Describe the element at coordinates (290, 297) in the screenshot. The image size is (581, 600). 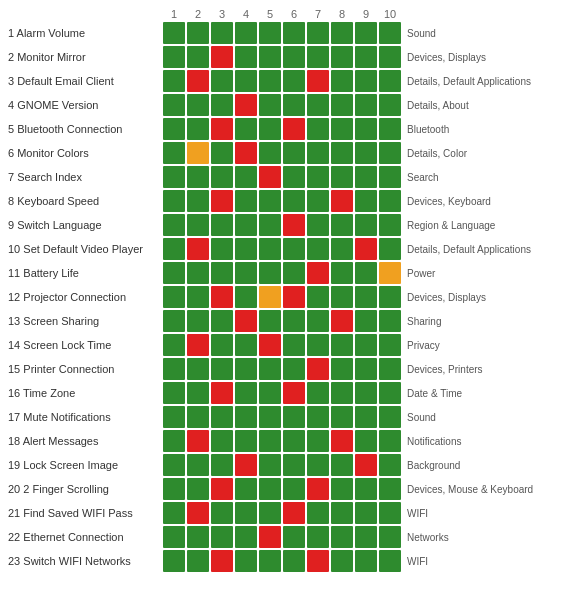
I see `table-row: 12 Projector ConnectionDevices, Displays` at that location.